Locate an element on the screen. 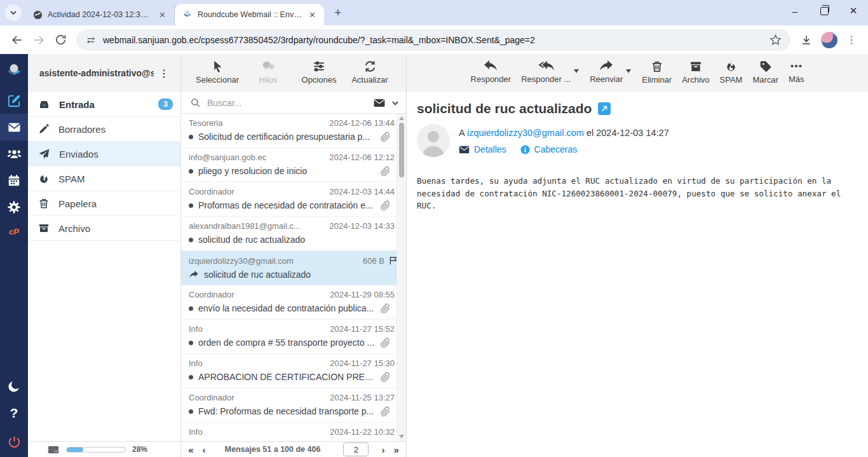 The image size is (868, 457). next-page-button: › is located at coordinates (383, 450).